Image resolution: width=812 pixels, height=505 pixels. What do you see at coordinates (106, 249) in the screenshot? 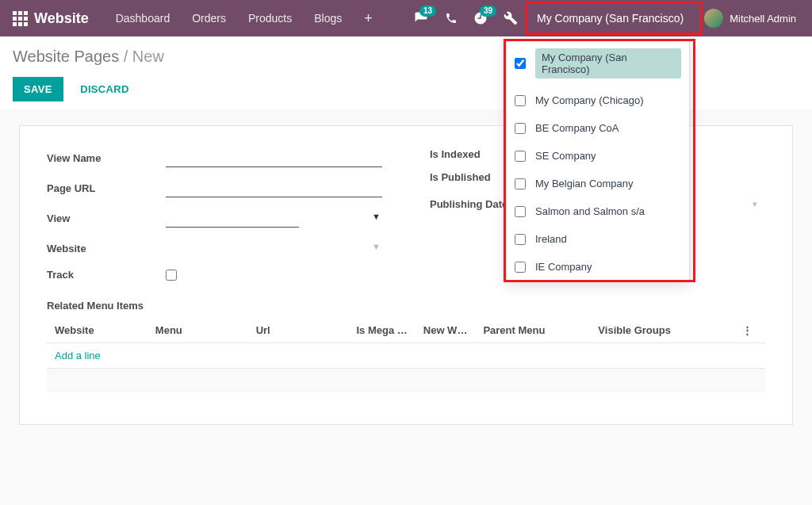
I see `label-website: Website` at bounding box center [106, 249].